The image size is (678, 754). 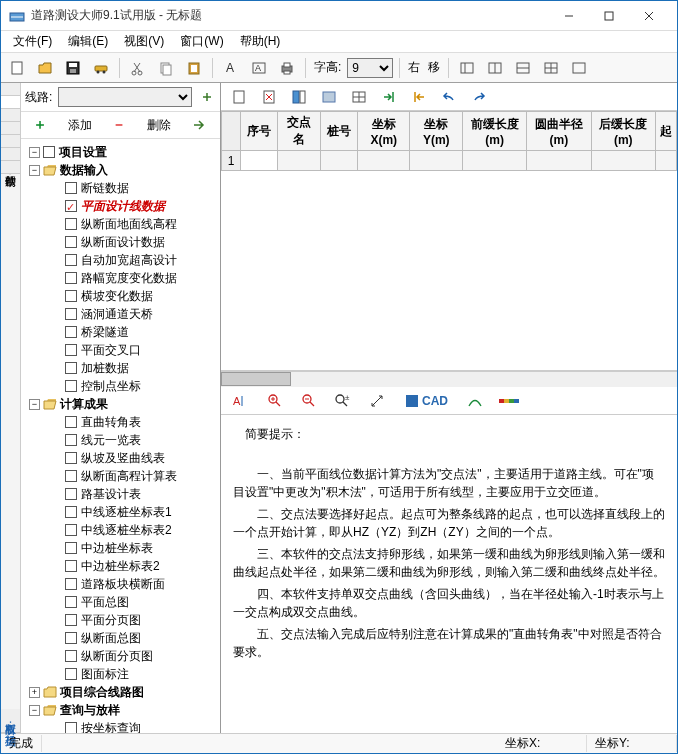 I want to click on tree-label: 中线逐桩坐标表1, so click(x=126, y=512).